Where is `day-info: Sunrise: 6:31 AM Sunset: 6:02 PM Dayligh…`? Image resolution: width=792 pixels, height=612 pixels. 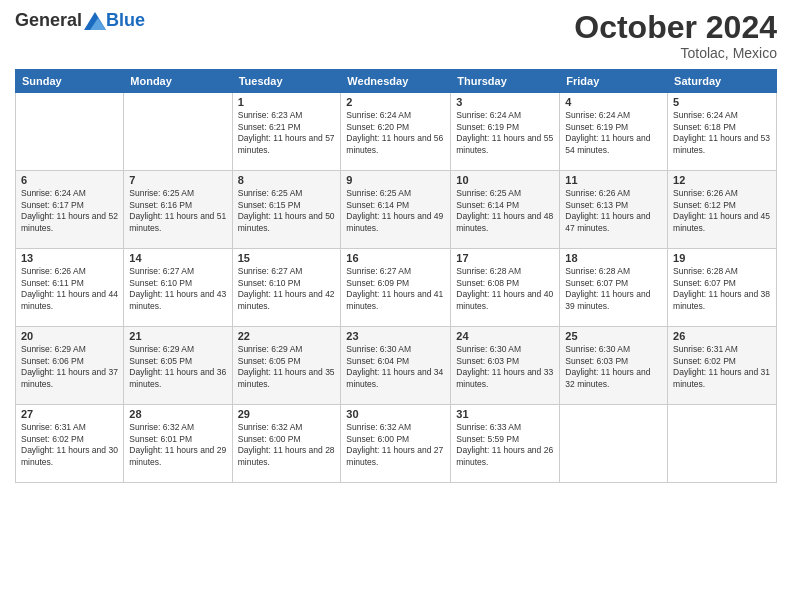 day-info: Sunrise: 6:31 AM Sunset: 6:02 PM Dayligh… is located at coordinates (70, 445).